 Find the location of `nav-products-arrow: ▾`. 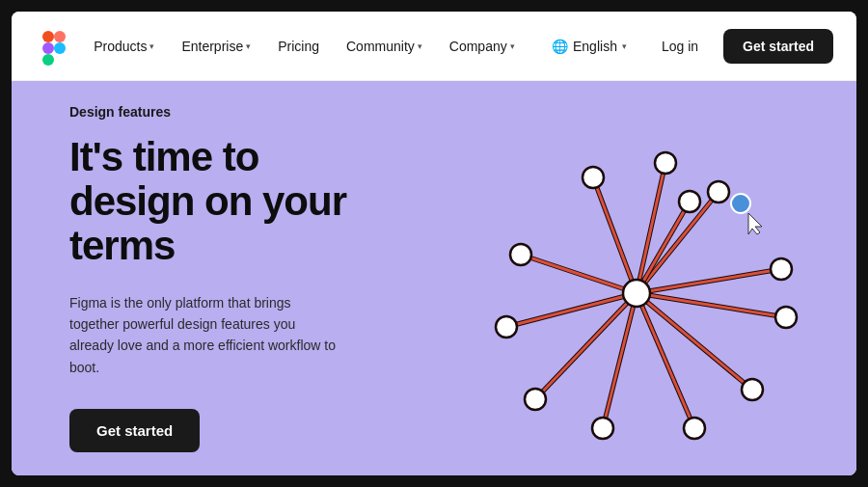

nav-products-arrow: ▾ is located at coordinates (152, 46).